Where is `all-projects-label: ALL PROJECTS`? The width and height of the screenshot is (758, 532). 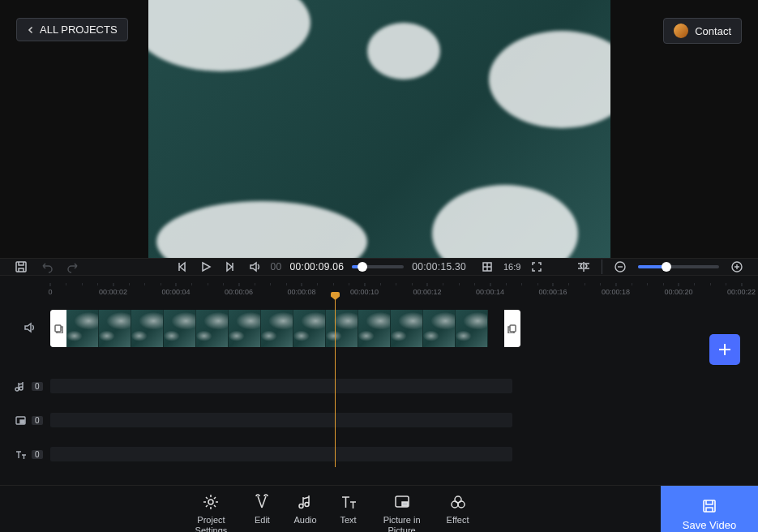 all-projects-label: ALL PROJECTS is located at coordinates (79, 29).